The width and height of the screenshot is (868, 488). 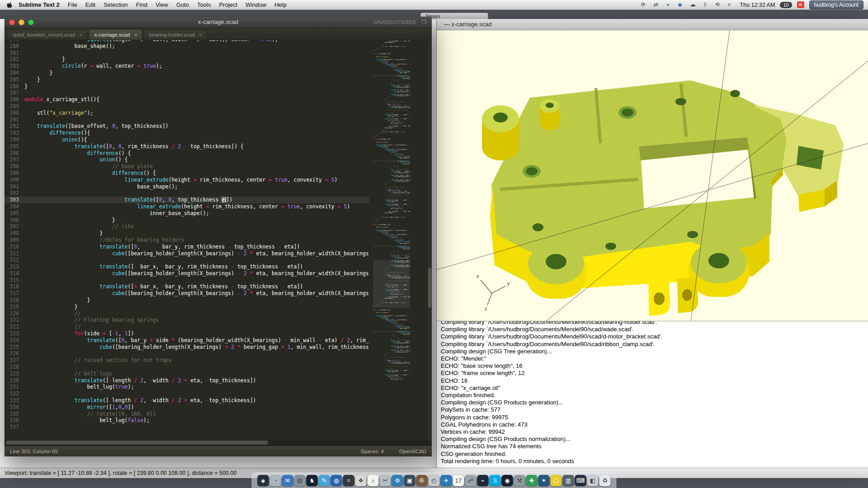 I want to click on sublime-titlebar: x-carriage.scad UNREGISTERED ❐, so click(x=218, y=23).